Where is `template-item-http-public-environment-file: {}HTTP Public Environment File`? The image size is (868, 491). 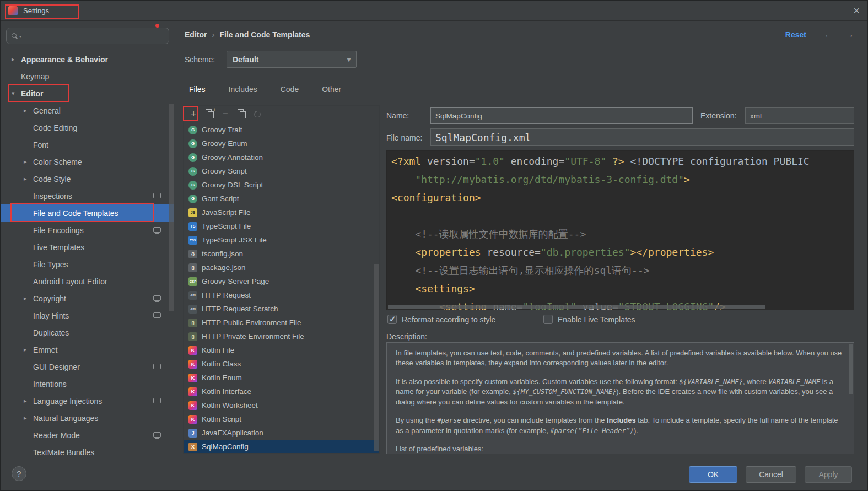
template-item-http-public-environment-file: {}HTTP Public Environment File is located at coordinates (281, 323).